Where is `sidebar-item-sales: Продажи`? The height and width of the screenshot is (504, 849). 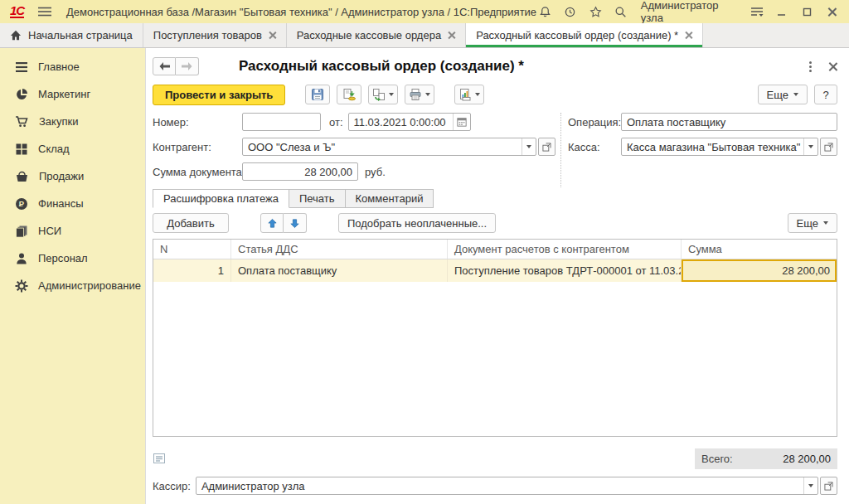 sidebar-item-sales: Продажи is located at coordinates (73, 176).